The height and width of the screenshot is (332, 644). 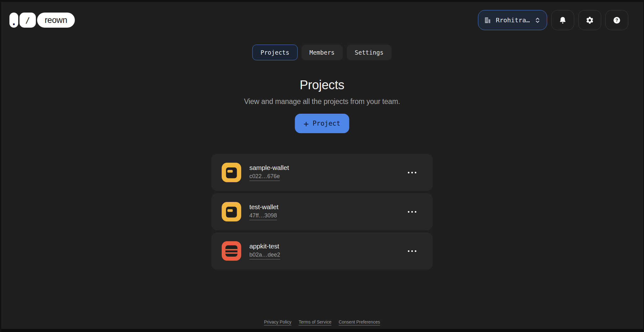 What do you see at coordinates (322, 85) in the screenshot?
I see `page-title: Projects` at bounding box center [322, 85].